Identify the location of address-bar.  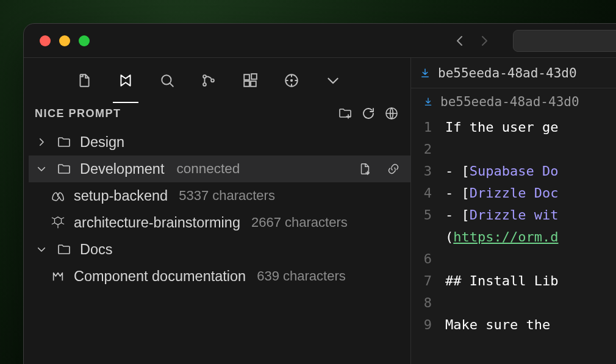
(565, 41).